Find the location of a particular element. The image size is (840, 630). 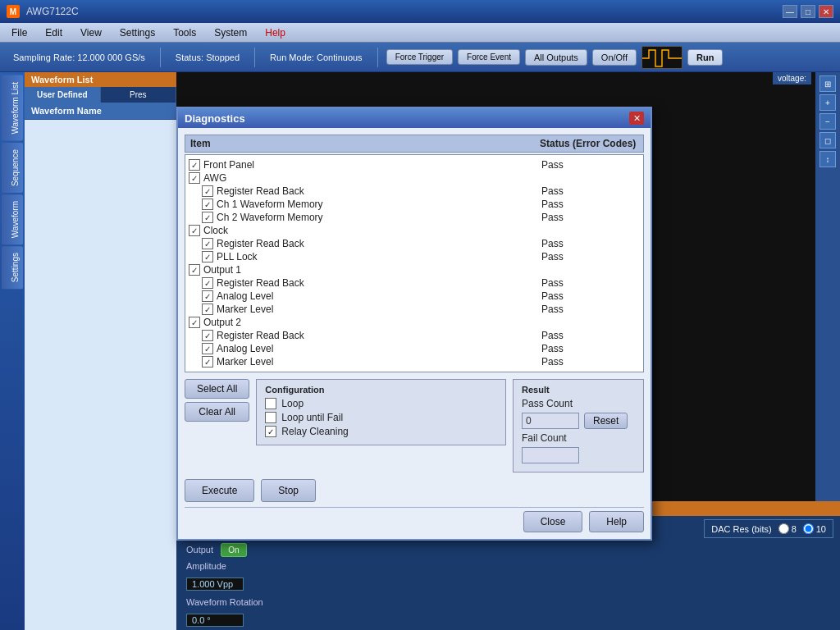

status-clock-reg: Pass is located at coordinates (591, 244).